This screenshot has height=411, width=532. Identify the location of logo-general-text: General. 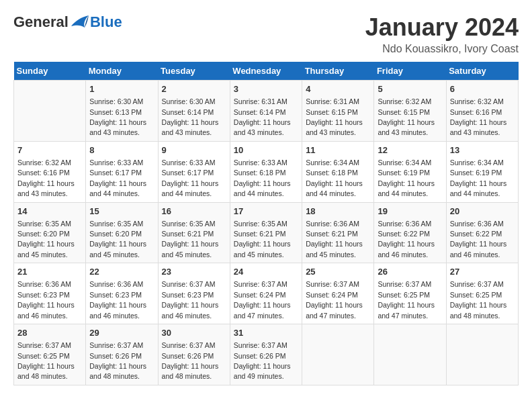
(41, 22).